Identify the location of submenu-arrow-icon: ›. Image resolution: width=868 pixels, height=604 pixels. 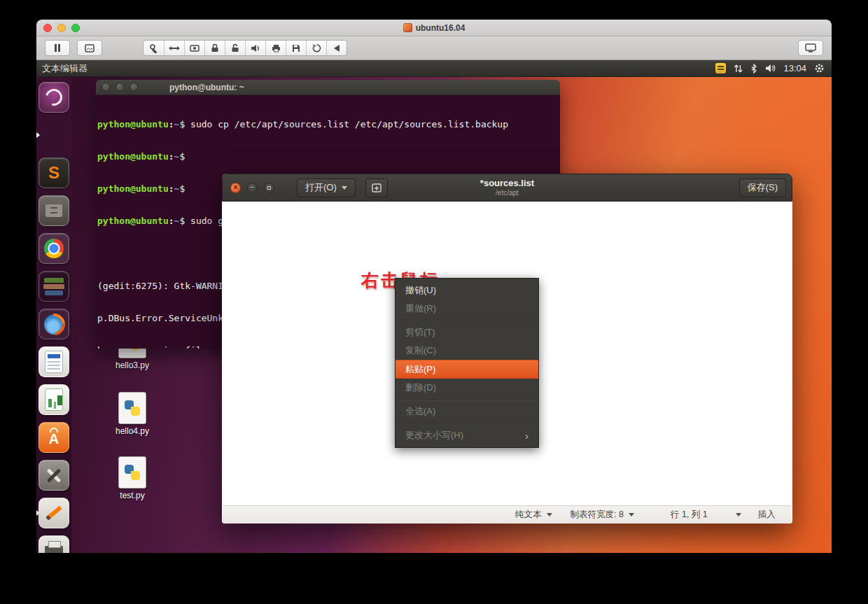
(526, 435).